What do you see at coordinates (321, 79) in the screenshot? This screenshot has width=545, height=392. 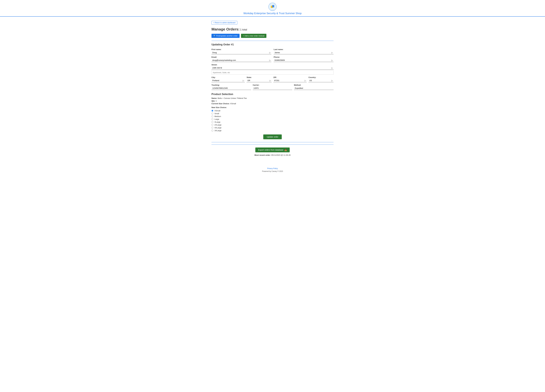 I see `country-group: Country: ▷` at bounding box center [321, 79].